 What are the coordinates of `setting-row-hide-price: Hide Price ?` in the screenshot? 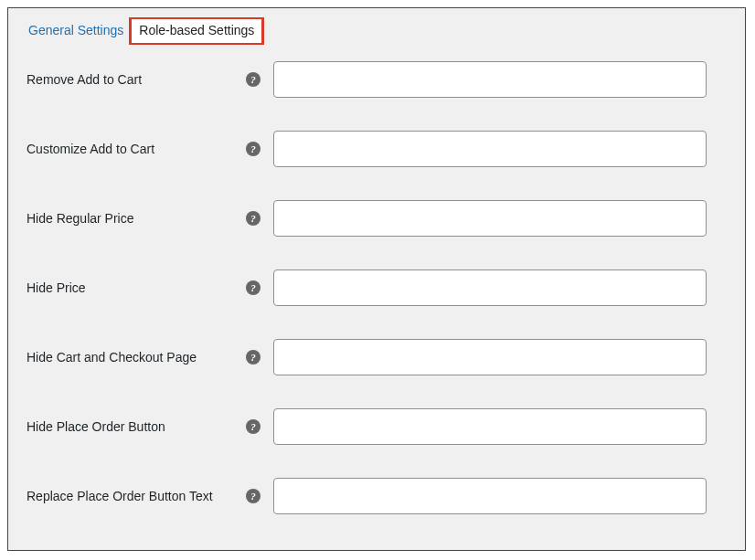 It's located at (377, 288).